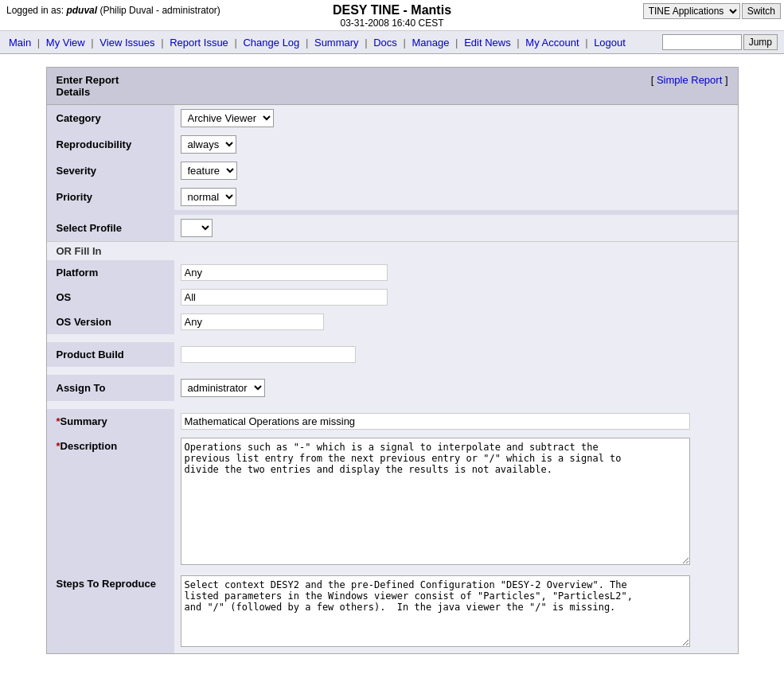 This screenshot has width=784, height=674. Describe the element at coordinates (392, 422) in the screenshot. I see `summary-row: *Summary` at that location.